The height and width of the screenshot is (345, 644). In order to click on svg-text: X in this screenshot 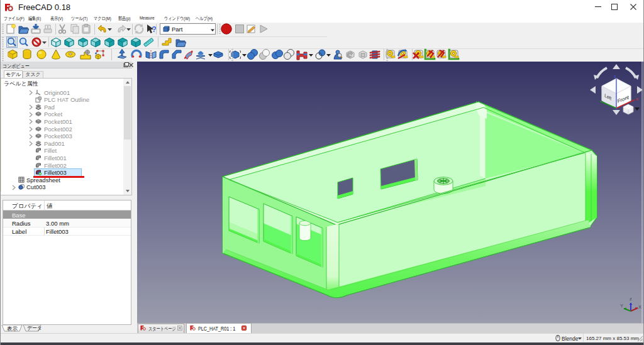, I will do `click(640, 307)`.